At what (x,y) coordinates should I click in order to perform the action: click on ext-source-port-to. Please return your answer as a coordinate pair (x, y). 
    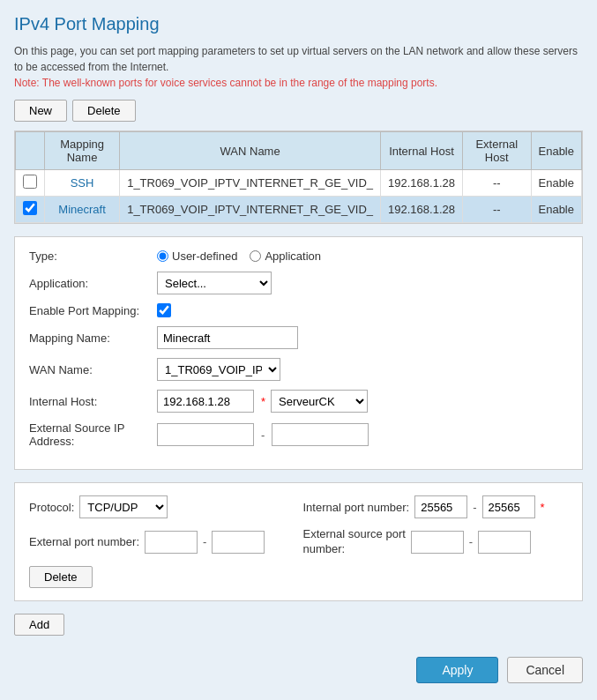
    Looking at the image, I should click on (504, 542).